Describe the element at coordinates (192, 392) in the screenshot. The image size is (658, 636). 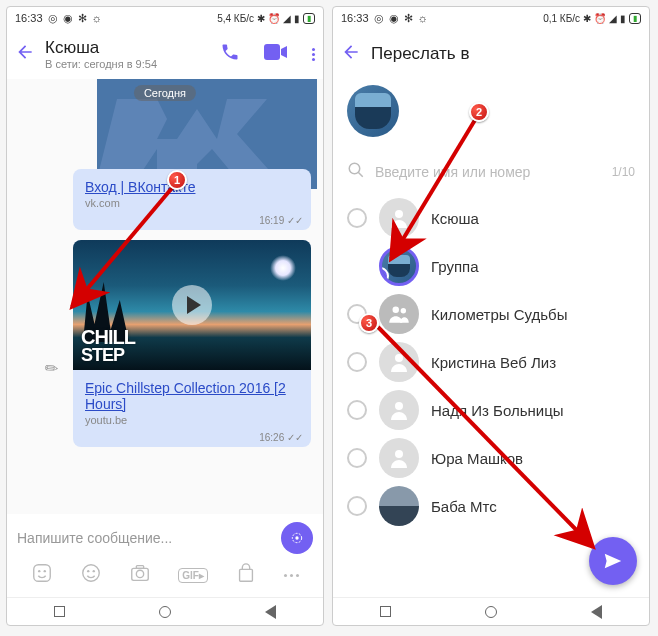
I see `msg2-link: Epic Chillstep Collection 2016 [2 Hours]` at that location.